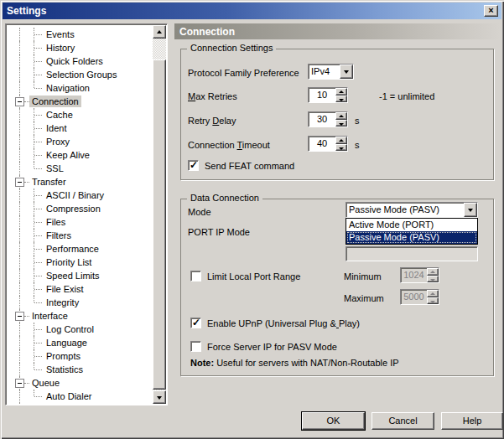 Image resolution: width=504 pixels, height=439 pixels. I want to click on connection-timeout-label: Connection Timeout, so click(229, 145).